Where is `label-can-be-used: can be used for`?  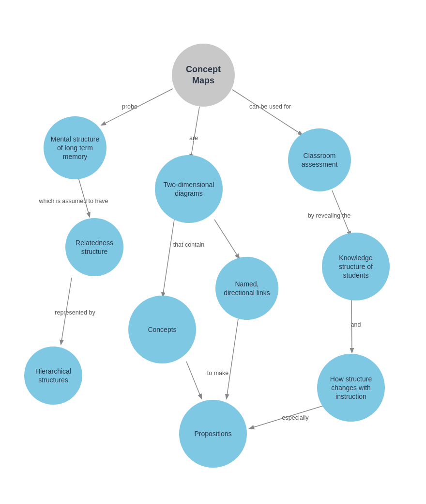
label-can-be-used: can be used for is located at coordinates (270, 107).